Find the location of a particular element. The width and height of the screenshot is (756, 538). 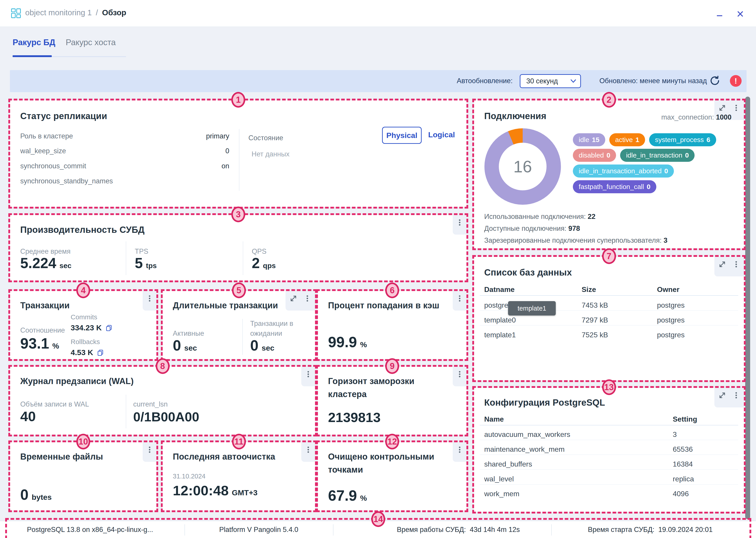

status-badge: system_process6 is located at coordinates (682, 140).